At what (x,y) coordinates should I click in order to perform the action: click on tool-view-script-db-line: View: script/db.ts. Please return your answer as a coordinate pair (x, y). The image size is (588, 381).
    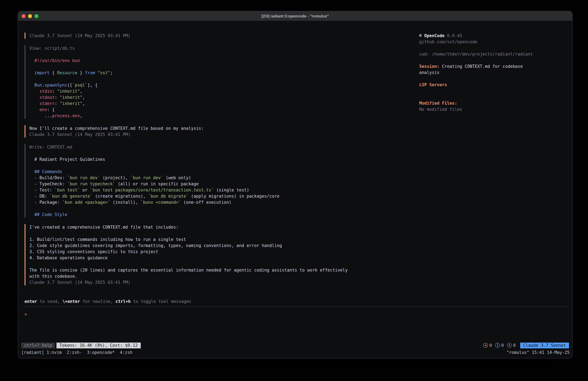
    Looking at the image, I should click on (224, 48).